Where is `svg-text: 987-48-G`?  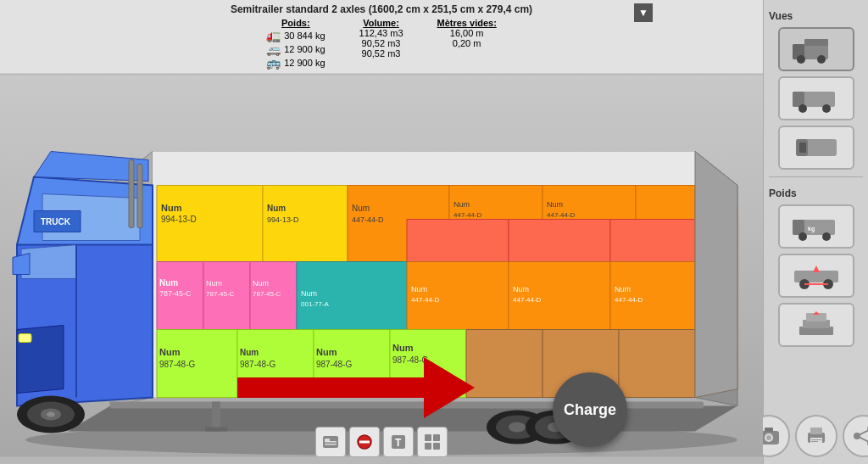
svg-text: 987-48-G is located at coordinates (177, 365).